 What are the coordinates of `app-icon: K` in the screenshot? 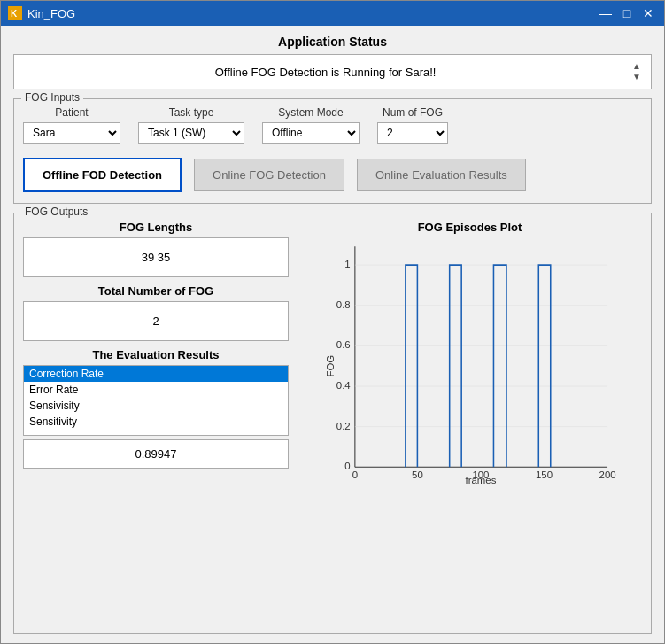 It's located at (15, 13).